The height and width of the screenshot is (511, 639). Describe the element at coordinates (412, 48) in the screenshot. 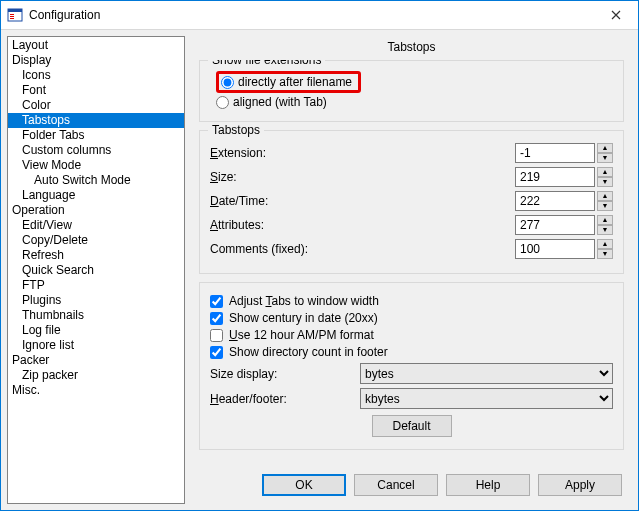

I see `page-title: Tabstops` at that location.